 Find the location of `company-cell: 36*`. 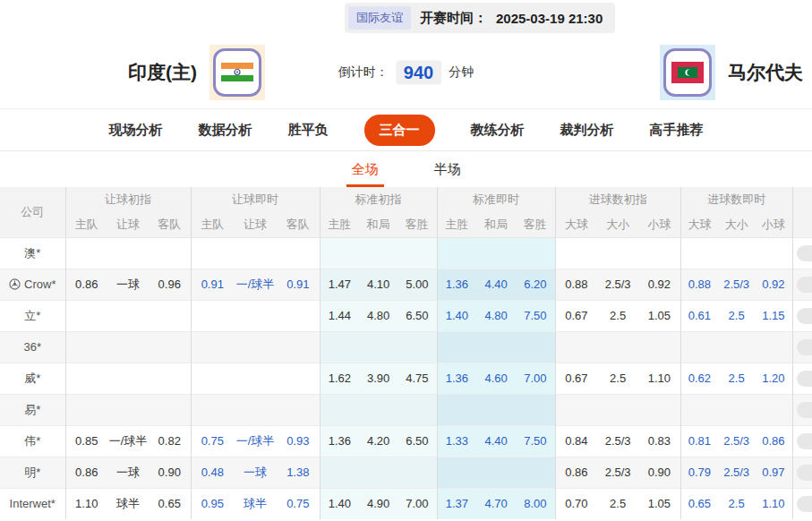

company-cell: 36* is located at coordinates (32, 347).